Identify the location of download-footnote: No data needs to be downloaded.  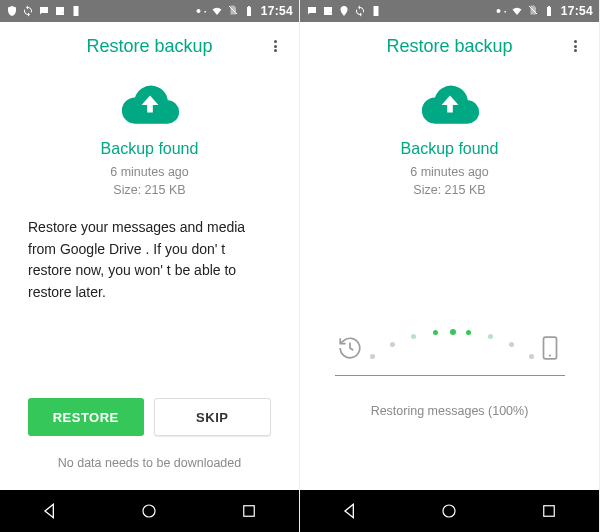
(150, 463).